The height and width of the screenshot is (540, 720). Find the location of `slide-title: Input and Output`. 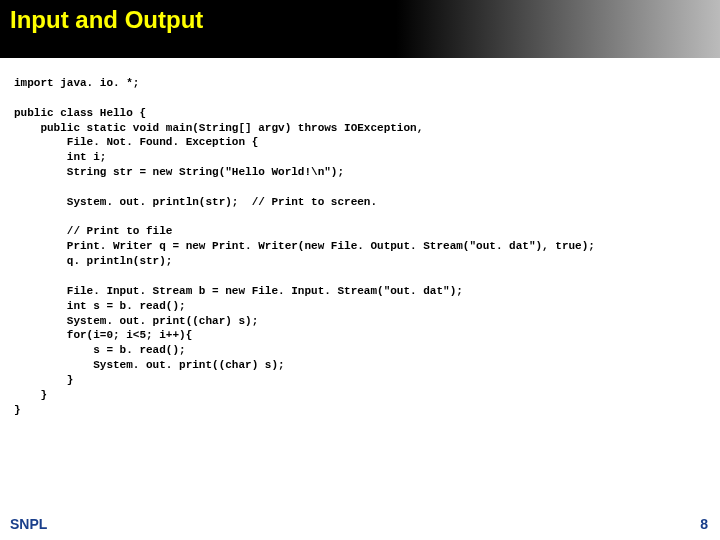

slide-title: Input and Output is located at coordinates (106, 17).